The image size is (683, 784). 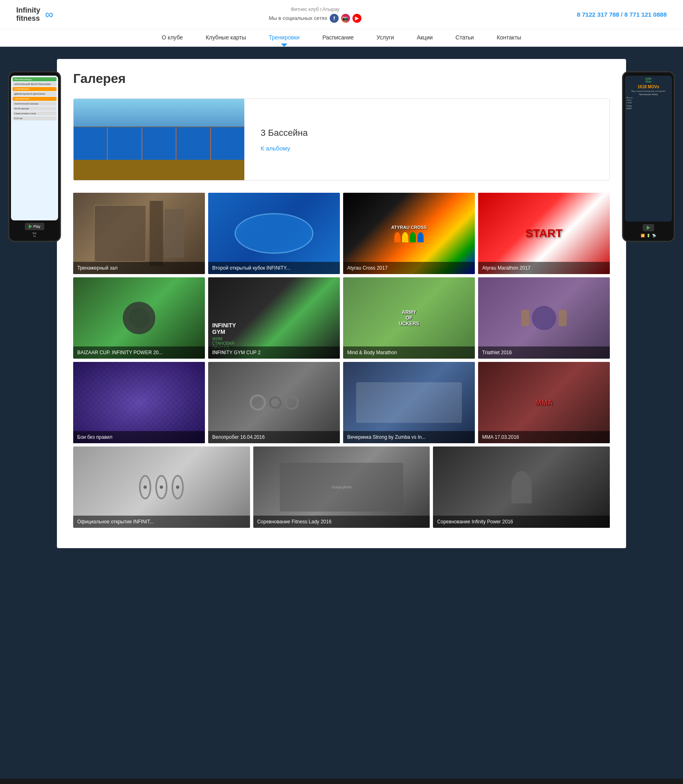 I want to click on nav-services: Услуги, so click(x=385, y=37).